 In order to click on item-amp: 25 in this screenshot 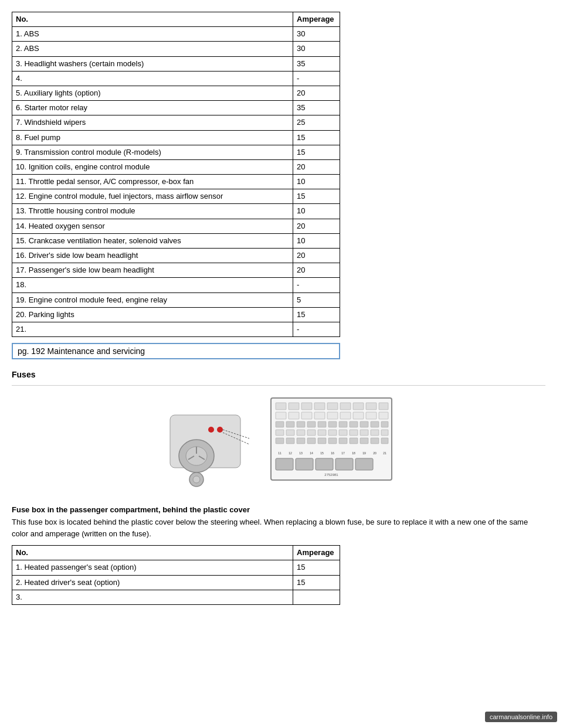, I will do `click(317, 123)`.